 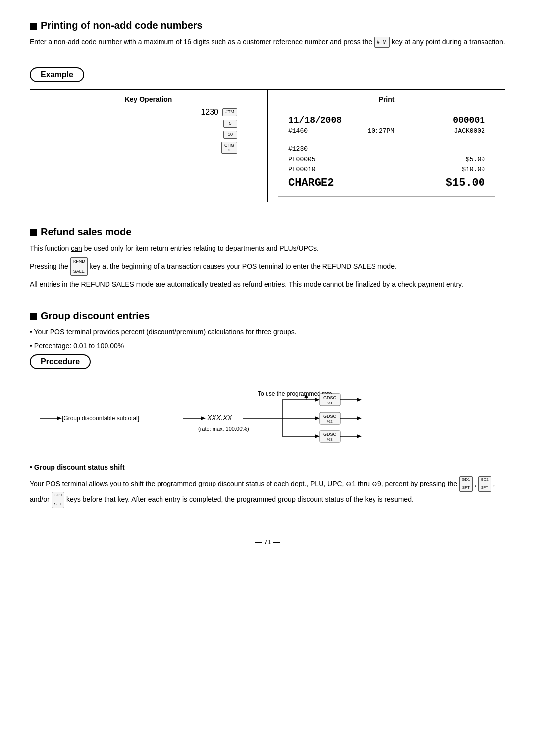 What do you see at coordinates (268, 332) in the screenshot?
I see `group-bullet1: • Your POS terminal provides percent (di…` at bounding box center [268, 332].